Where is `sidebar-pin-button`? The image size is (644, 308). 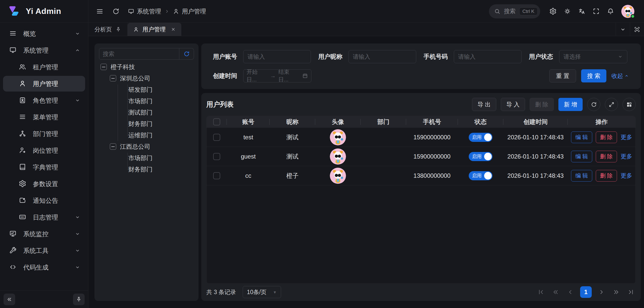 sidebar-pin-button is located at coordinates (79, 299).